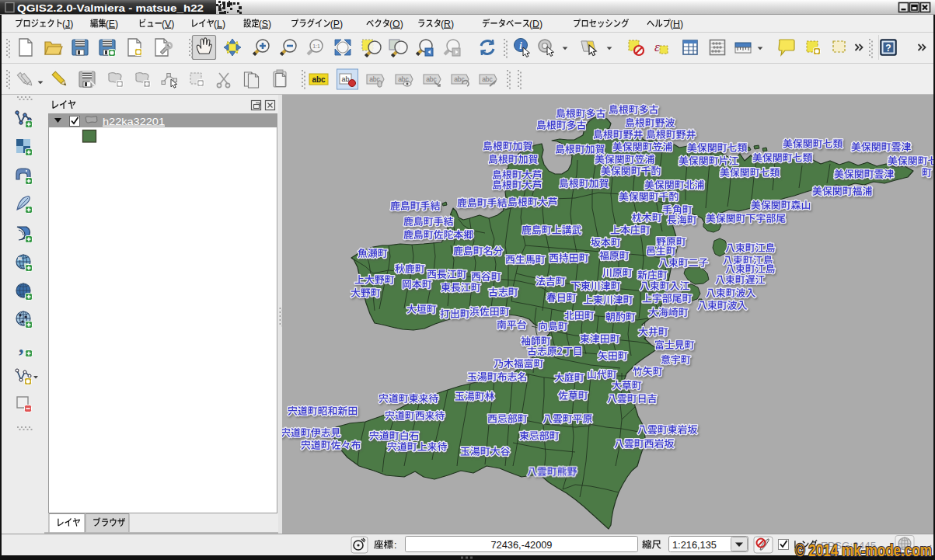  What do you see at coordinates (134, 121) in the screenshot?
I see `svg-text: h22ka32201` at bounding box center [134, 121].